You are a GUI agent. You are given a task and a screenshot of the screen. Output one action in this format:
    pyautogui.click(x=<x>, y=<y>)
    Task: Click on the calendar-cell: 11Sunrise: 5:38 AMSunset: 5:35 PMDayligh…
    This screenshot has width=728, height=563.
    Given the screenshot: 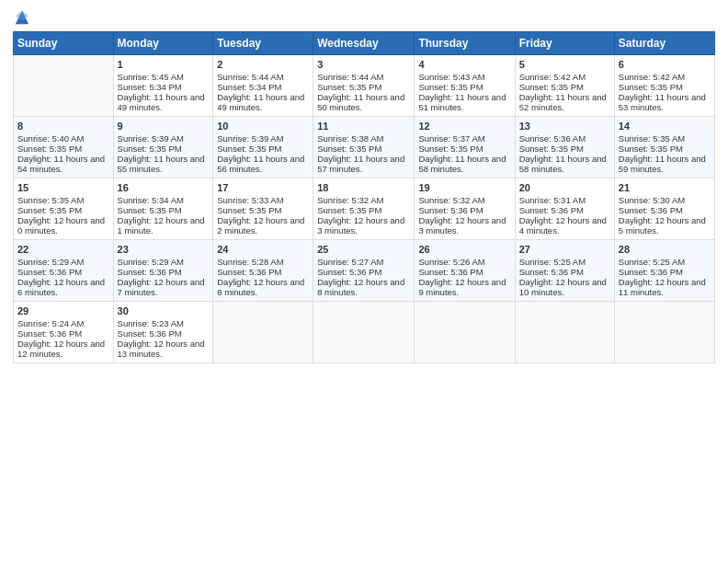 What is the action you would take?
    pyautogui.click(x=364, y=147)
    